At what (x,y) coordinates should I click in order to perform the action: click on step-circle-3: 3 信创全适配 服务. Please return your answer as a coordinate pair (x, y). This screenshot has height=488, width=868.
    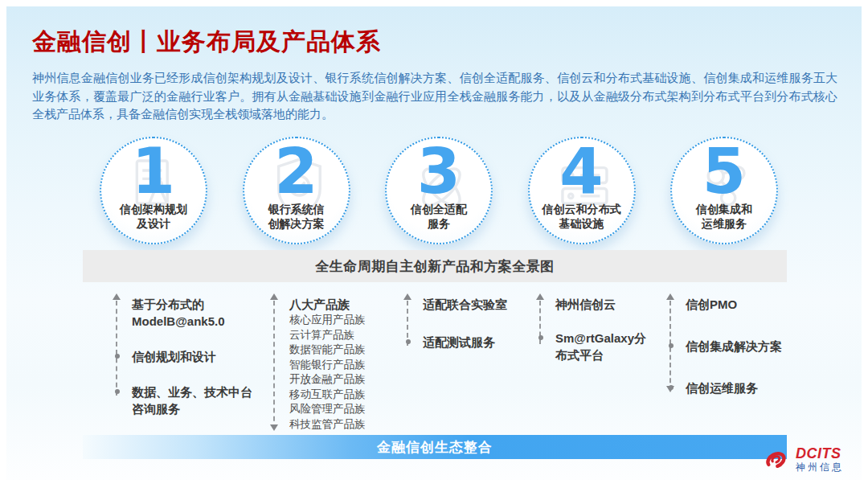
    Looking at the image, I should click on (439, 191).